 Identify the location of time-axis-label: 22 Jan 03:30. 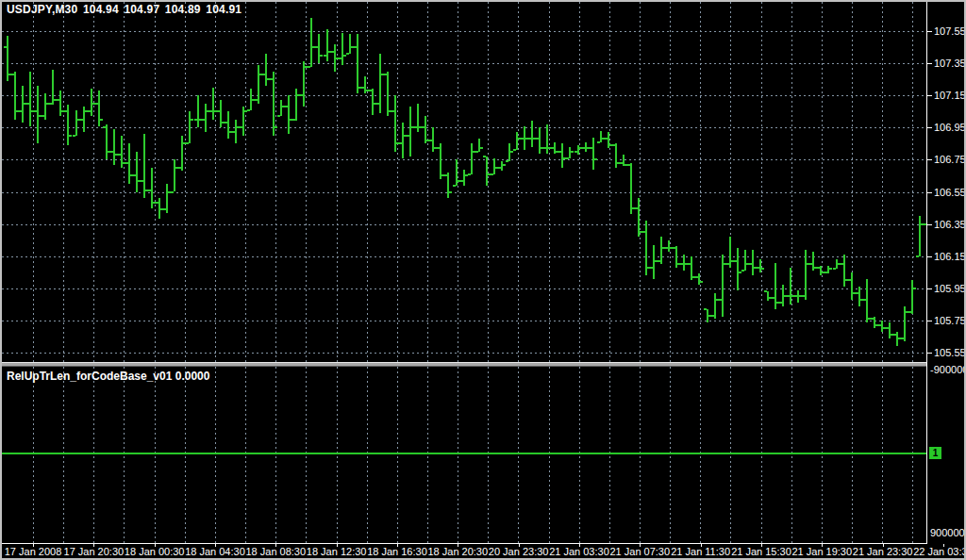
(939, 552).